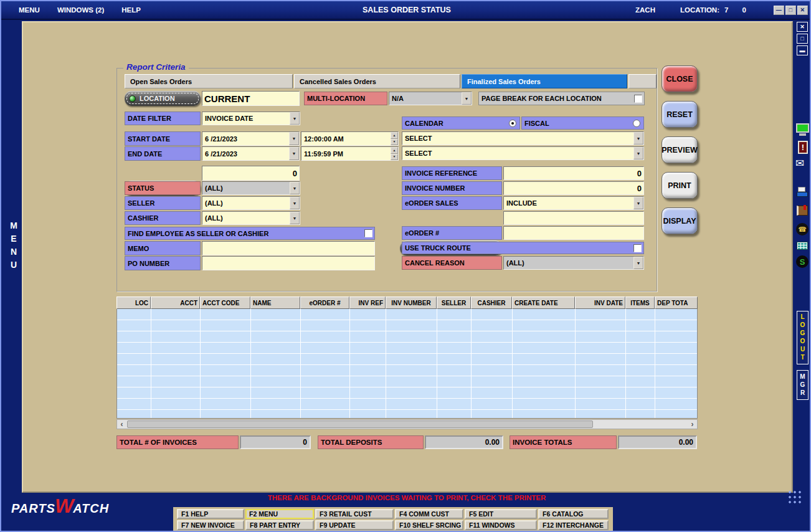 The width and height of the screenshot is (811, 532). I want to click on menu-item-help: HELP, so click(131, 10).